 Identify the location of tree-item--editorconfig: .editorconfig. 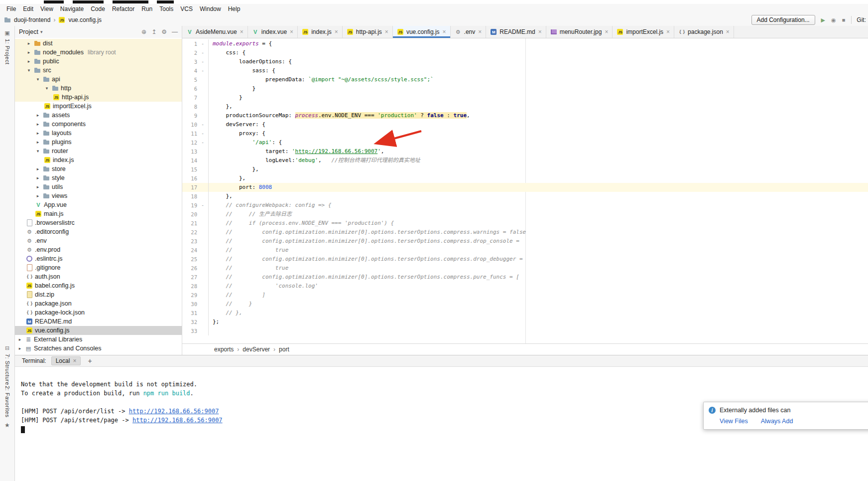
(99, 232).